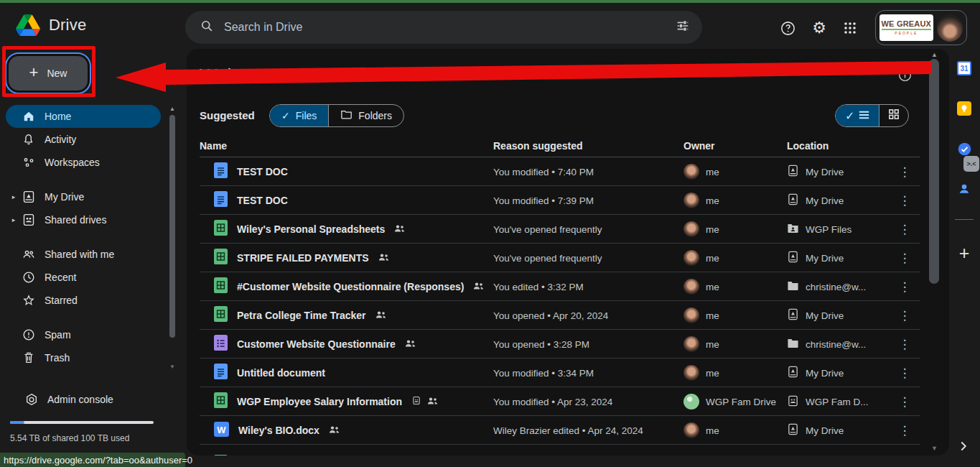 The width and height of the screenshot is (980, 467). Describe the element at coordinates (560, 200) in the screenshot. I see `table-row: TEST DOC You modified • 7:39 PM me My Dr…` at that location.